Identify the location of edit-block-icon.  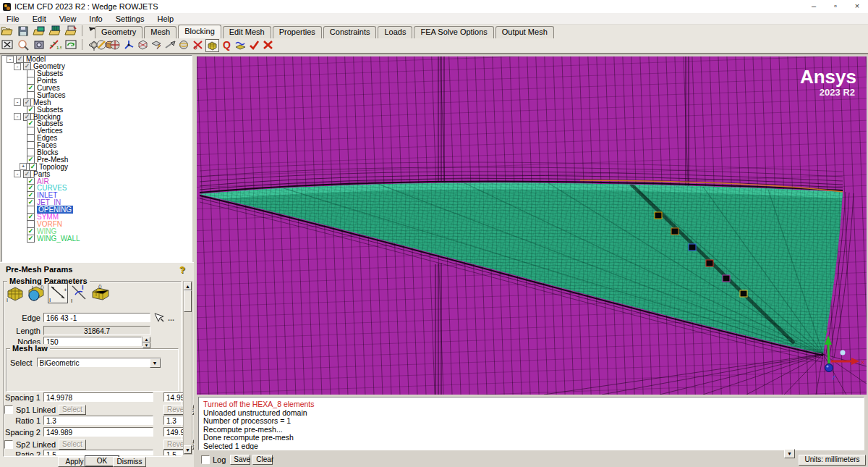
(143, 45).